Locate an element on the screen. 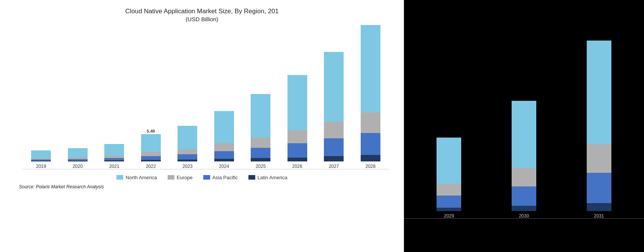 This screenshot has height=252, width=644. chart-title: Cloud Native Application Market Size, By… is located at coordinates (202, 11).